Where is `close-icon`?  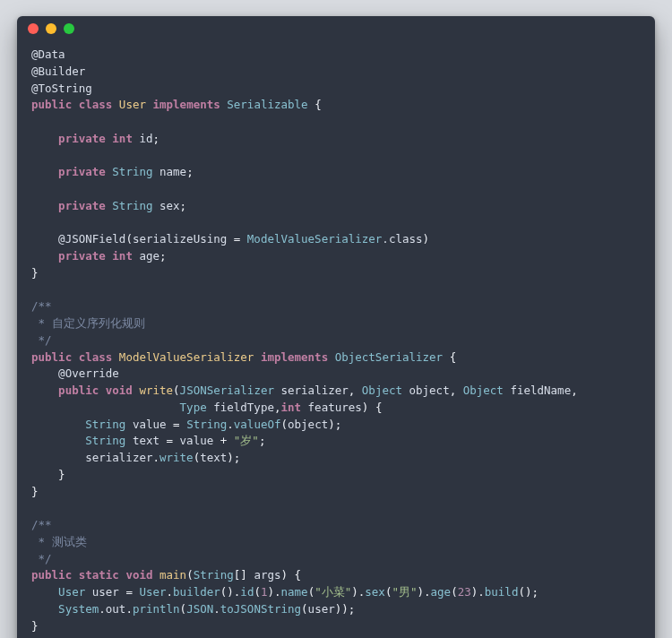
close-icon is located at coordinates (33, 29).